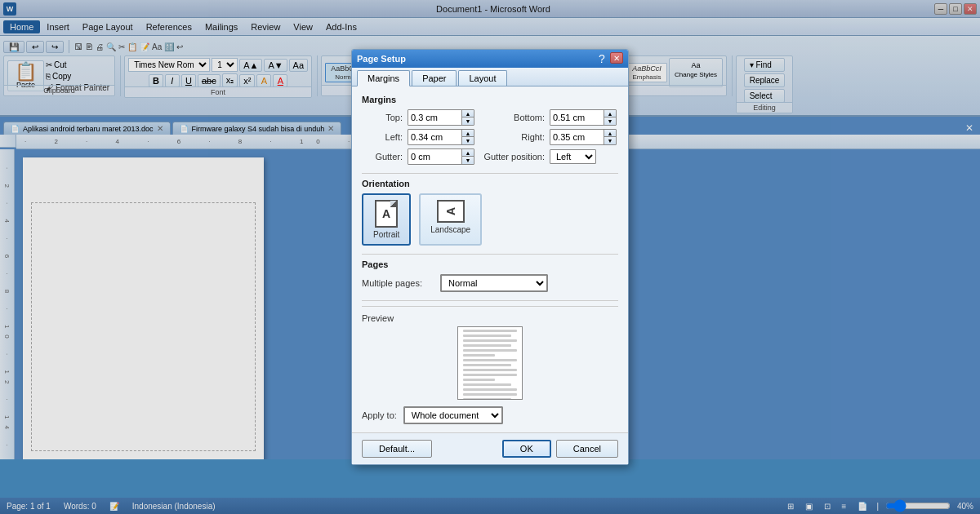 The image size is (980, 514). I want to click on apply-to-row: Apply to: Whole document This point forw…, so click(490, 415).